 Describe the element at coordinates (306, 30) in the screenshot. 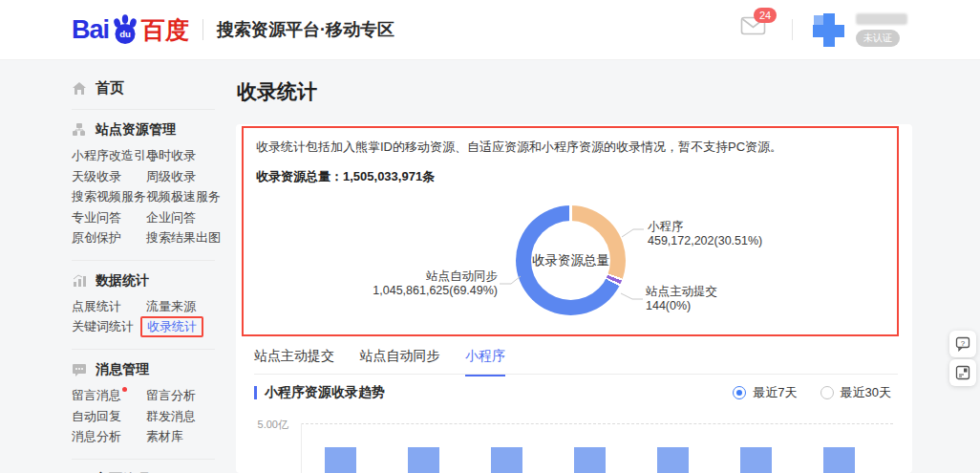

I see `platform-title: 搜索资源平台·移动专区` at that location.